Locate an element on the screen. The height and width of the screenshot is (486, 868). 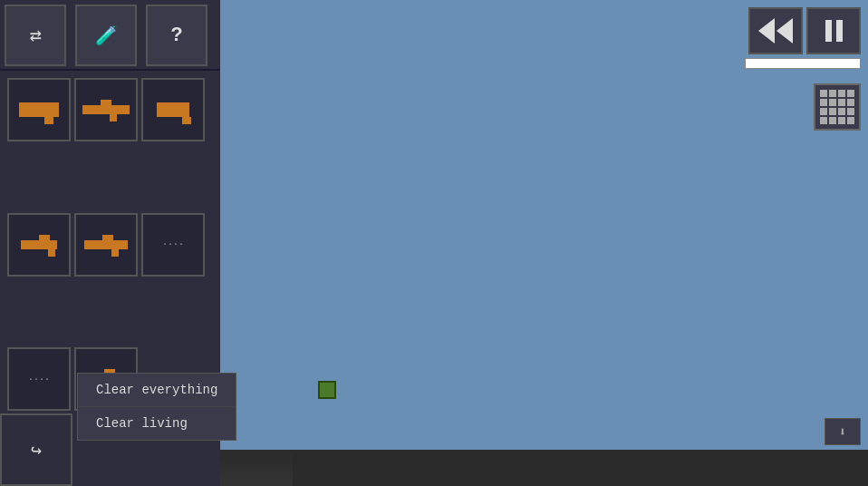
gun-rifle-icon is located at coordinates (106, 110).